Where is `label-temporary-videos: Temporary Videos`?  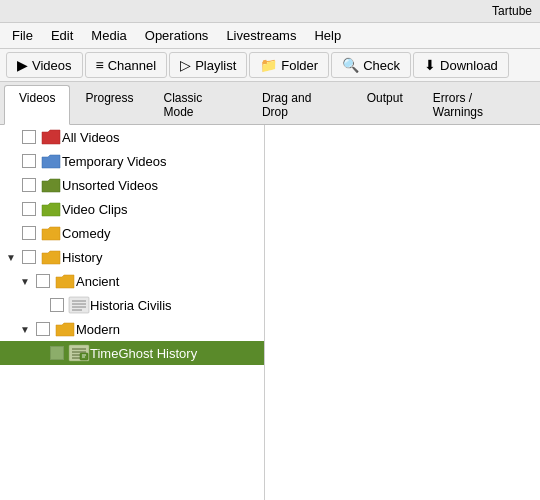
label-temporary-videos: Temporary Videos is located at coordinates (114, 162).